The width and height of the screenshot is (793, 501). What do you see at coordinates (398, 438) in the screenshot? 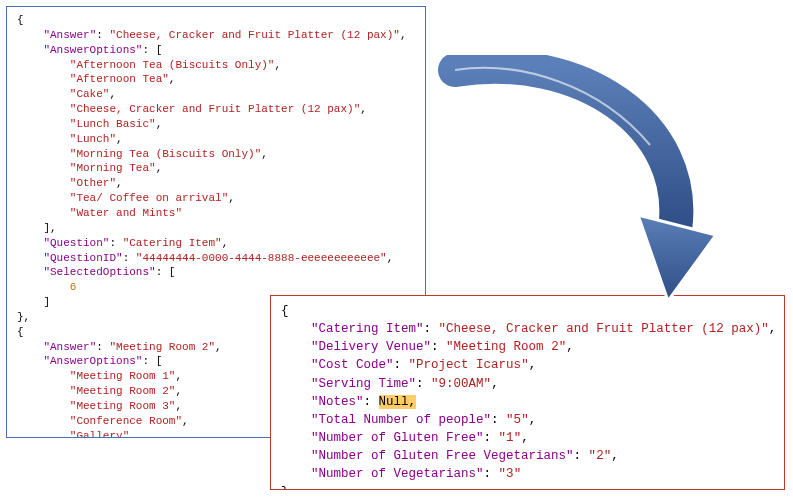
I see `tgt-key-gf: Number of Gluten Free` at bounding box center [398, 438].